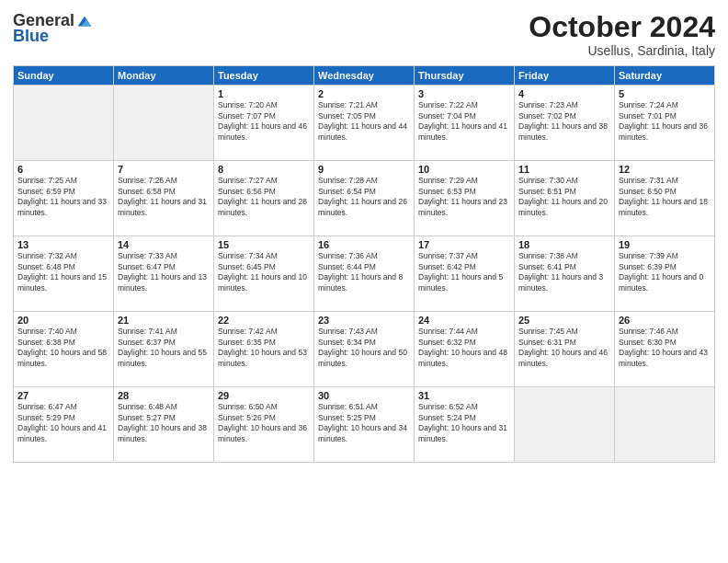 The image size is (728, 563). I want to click on calendar-day-cell: 18Sunrise: 7:38 AM Sunset: 6:41 PM Dayli…, so click(564, 273).